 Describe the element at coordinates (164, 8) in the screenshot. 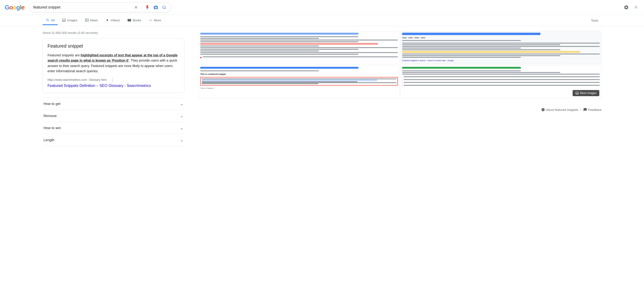

I see `search-icon` at that location.